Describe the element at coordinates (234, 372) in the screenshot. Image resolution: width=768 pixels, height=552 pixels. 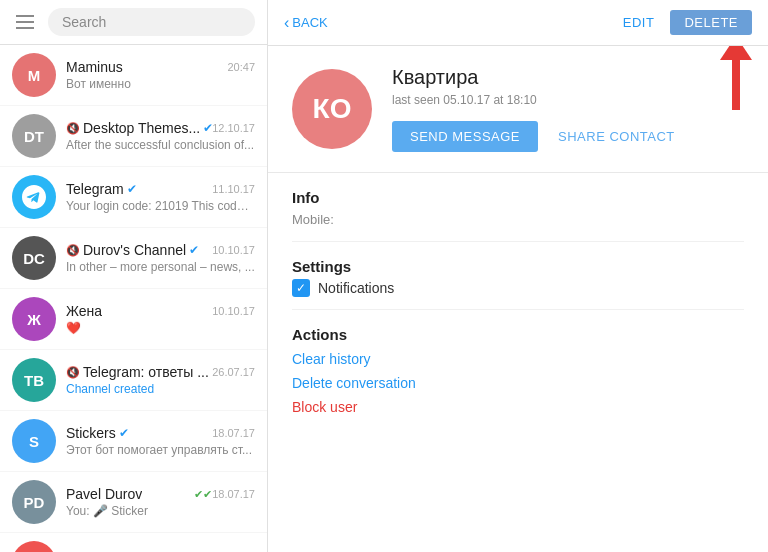
I see `chat-time-telegram-otvety: 26.07.17` at that location.